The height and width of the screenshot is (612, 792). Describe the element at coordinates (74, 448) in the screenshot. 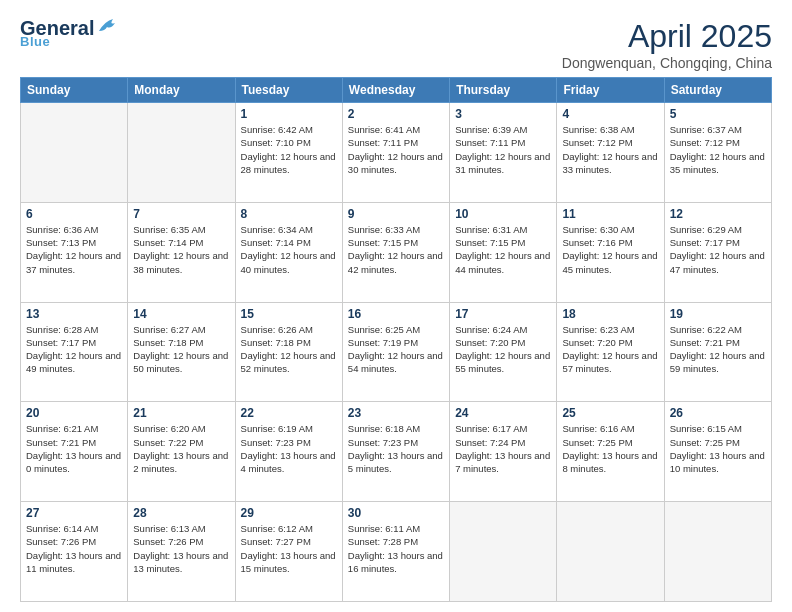

I see `day-info: Sunrise: 6:21 AMSunset: 7:21 PMDaylight:…` at that location.